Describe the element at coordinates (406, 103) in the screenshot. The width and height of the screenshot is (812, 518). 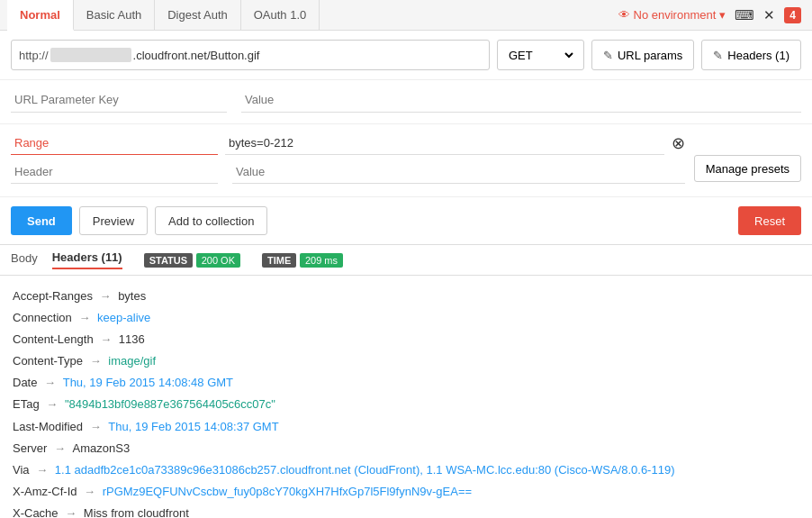
I see `params-section` at that location.